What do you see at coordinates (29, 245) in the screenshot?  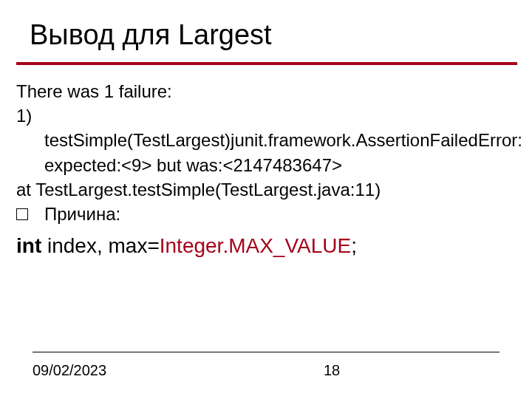 I see `code-keyword: int` at bounding box center [29, 245].